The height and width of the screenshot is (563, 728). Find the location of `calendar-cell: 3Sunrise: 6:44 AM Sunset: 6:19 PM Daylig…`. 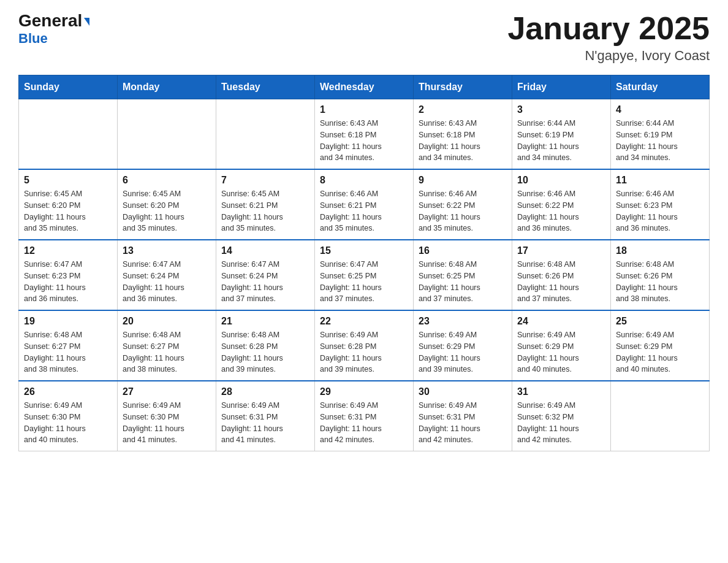

calendar-cell: 3Sunrise: 6:44 AM Sunset: 6:19 PM Daylig… is located at coordinates (561, 135).